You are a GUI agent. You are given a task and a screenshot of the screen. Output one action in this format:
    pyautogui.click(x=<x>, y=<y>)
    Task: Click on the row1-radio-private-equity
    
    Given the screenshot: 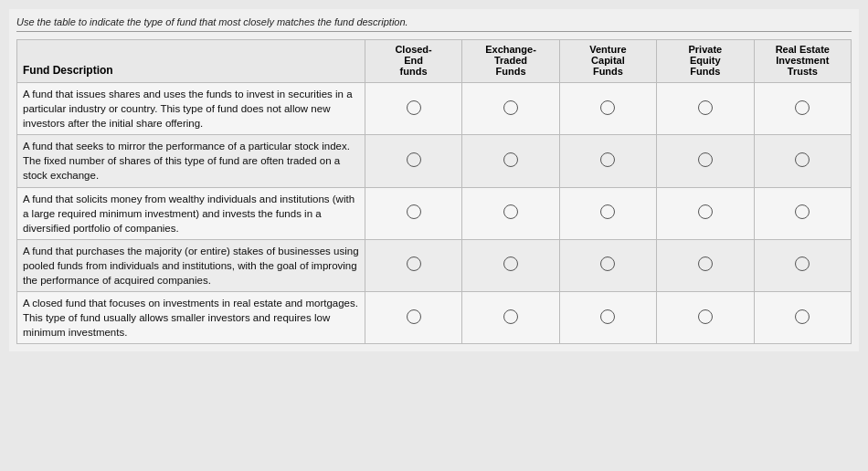 What is the action you would take?
    pyautogui.click(x=705, y=110)
    